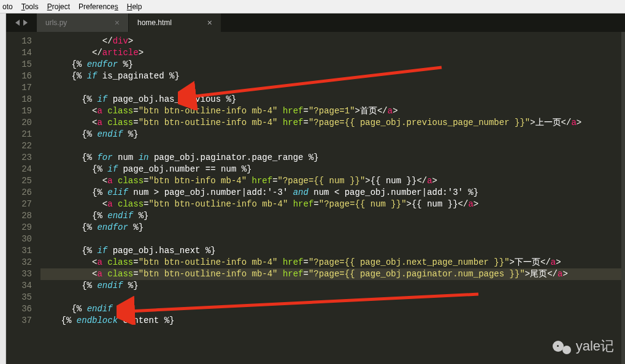 This screenshot has height=364, width=625. What do you see at coordinates (30, 7) in the screenshot?
I see `menu-tools: Tools` at bounding box center [30, 7].